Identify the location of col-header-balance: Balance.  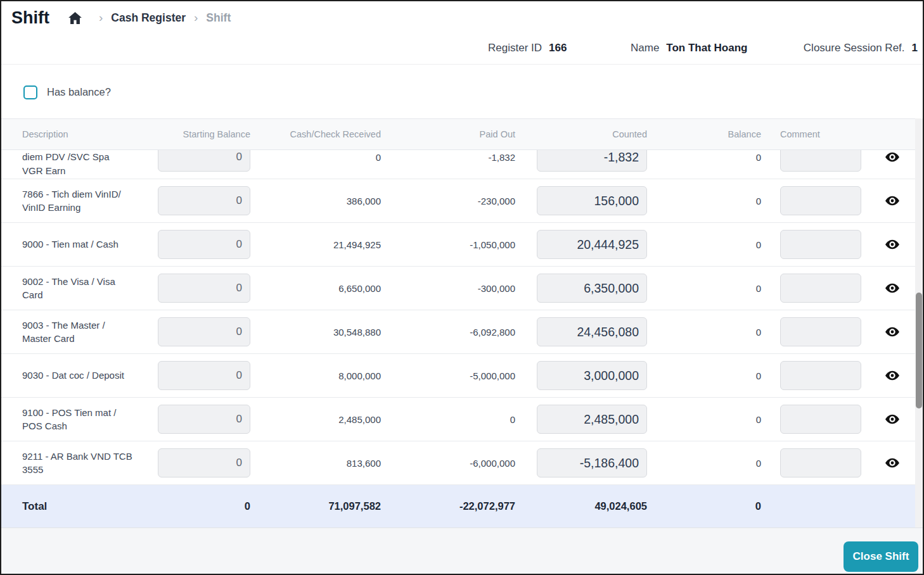
(704, 134).